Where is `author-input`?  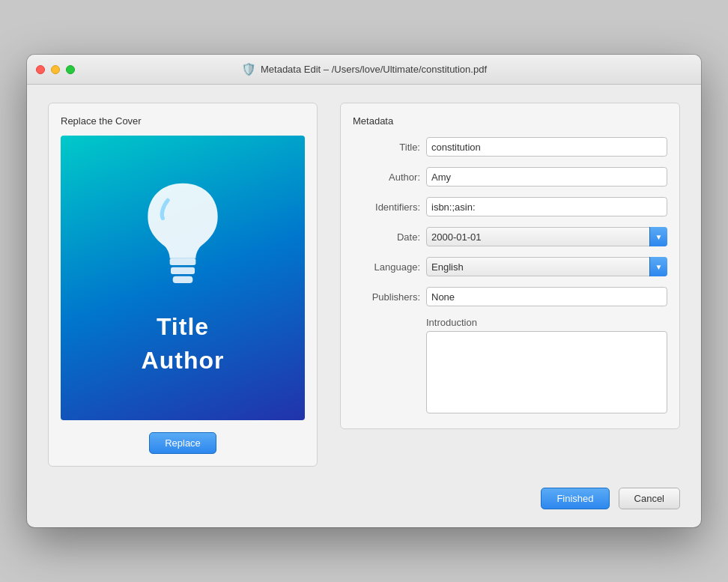
author-input is located at coordinates (547, 177).